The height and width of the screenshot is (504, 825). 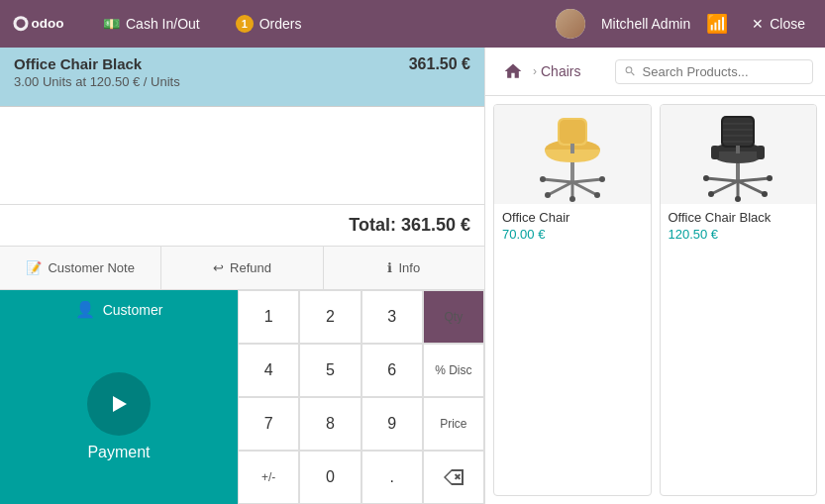 I want to click on key-9: 9, so click(x=392, y=424).